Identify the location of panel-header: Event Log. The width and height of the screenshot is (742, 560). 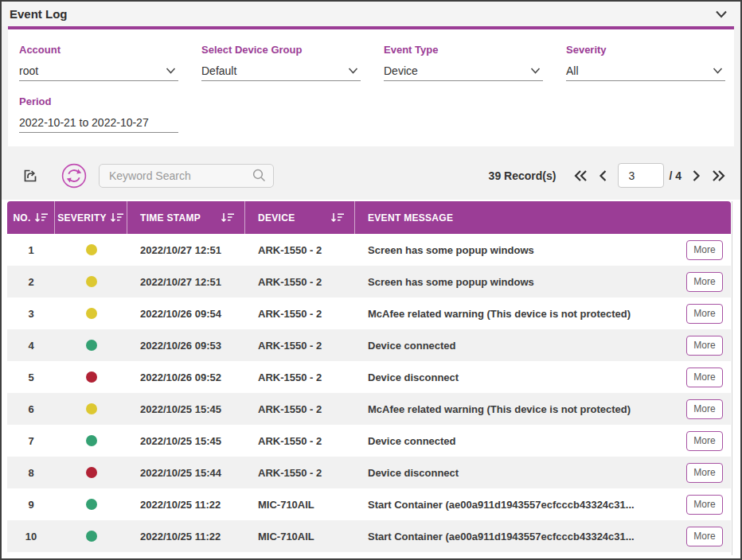
(371, 14).